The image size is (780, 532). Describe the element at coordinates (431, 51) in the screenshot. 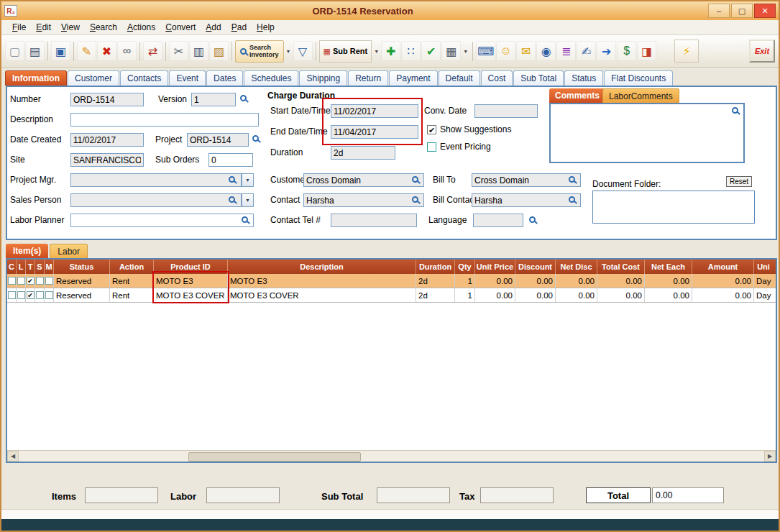

I see `note-icon: ✔` at that location.